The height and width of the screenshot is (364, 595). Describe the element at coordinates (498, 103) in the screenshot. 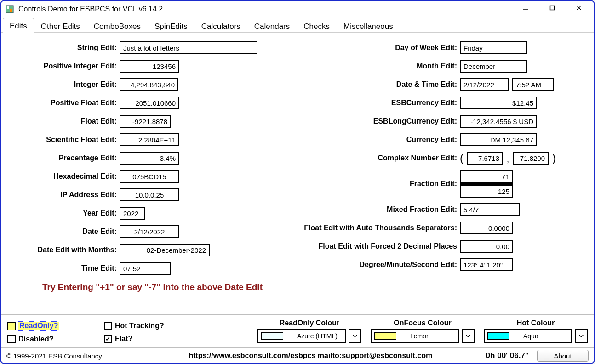

I see `esbcurrency-edit: $12.45` at that location.